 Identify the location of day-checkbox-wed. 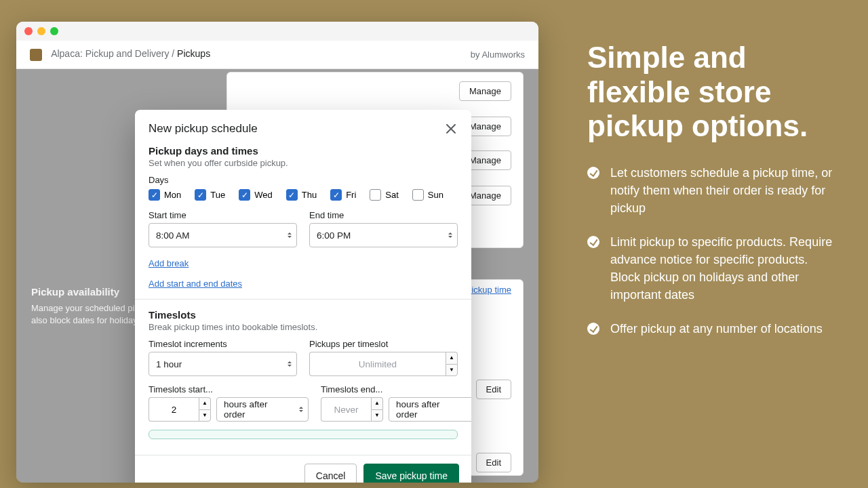
(244, 195).